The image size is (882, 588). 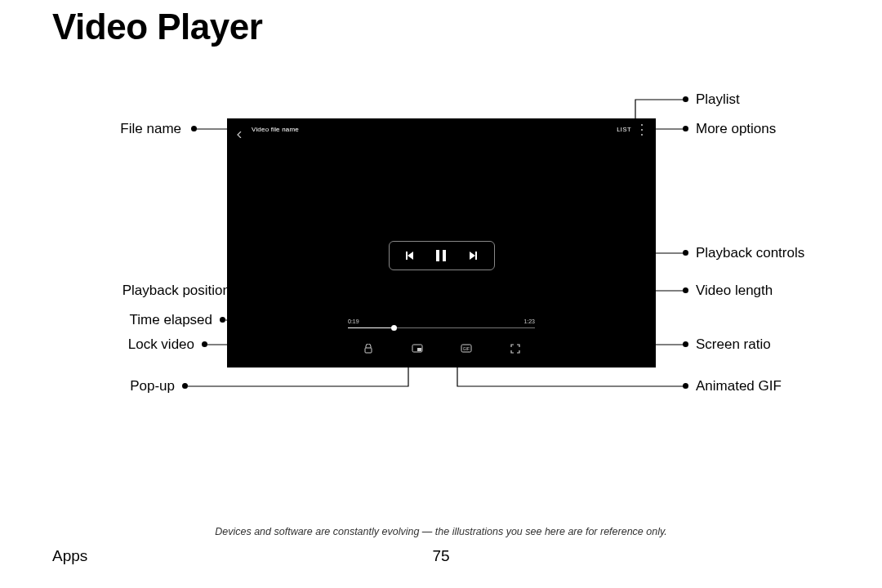 What do you see at coordinates (70, 556) in the screenshot?
I see `footer-section: Apps` at bounding box center [70, 556].